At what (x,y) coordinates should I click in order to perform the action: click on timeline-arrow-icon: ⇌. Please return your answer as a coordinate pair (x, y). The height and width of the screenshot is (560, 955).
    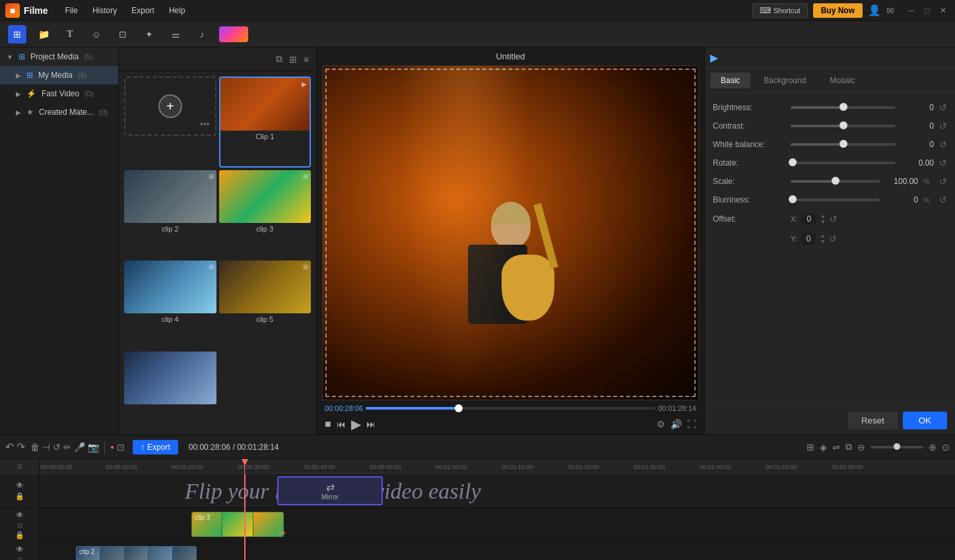
    Looking at the image, I should click on (836, 447).